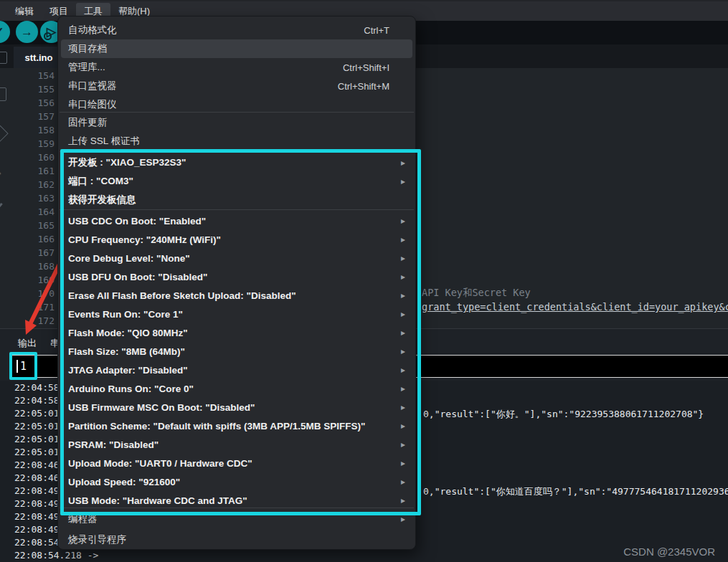  Describe the element at coordinates (104, 141) in the screenshot. I see `menu-item-label: 上传 SSL 根证书` at that location.